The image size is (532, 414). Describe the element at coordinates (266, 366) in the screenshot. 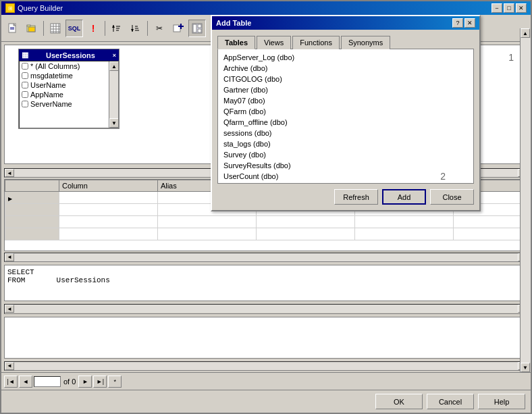

I see `results-scrollbar: ◄ ►` at that location.